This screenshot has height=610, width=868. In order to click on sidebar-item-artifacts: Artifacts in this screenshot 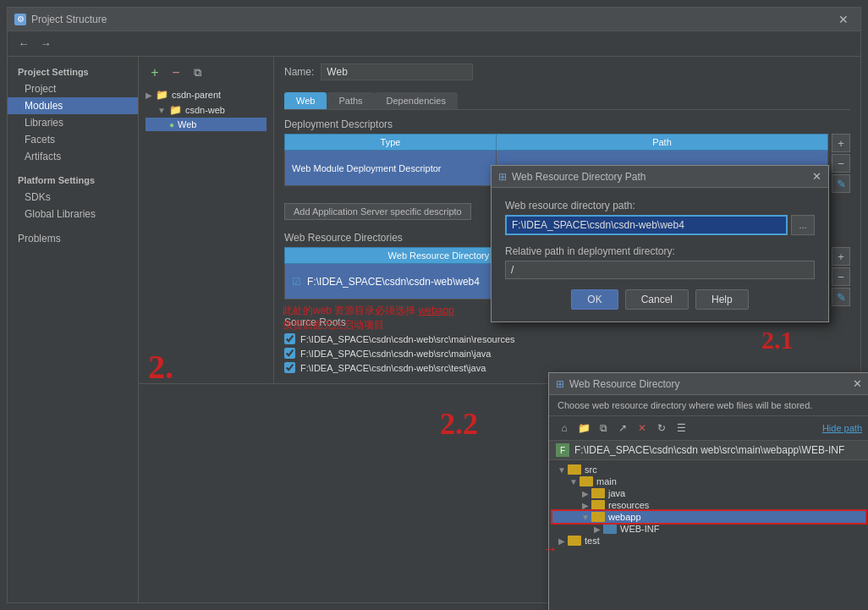, I will do `click(73, 157)`.